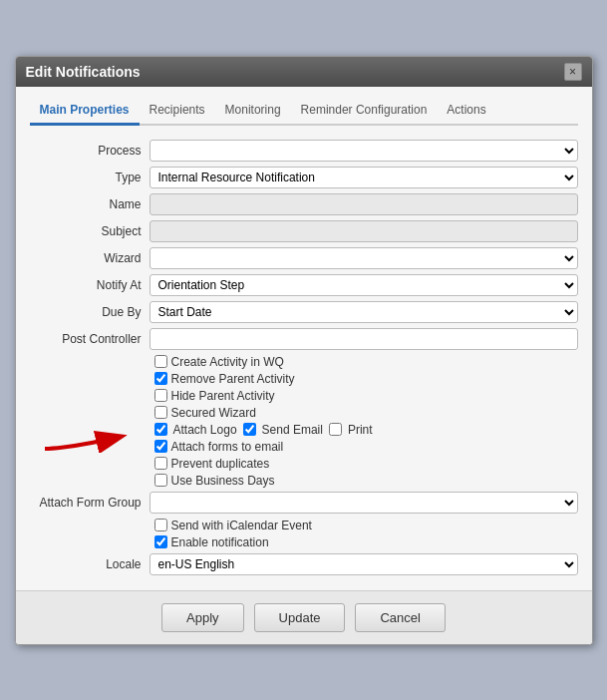 The width and height of the screenshot is (607, 700). What do you see at coordinates (161, 525) in the screenshot?
I see `send-icalendar-checkbox` at bounding box center [161, 525].